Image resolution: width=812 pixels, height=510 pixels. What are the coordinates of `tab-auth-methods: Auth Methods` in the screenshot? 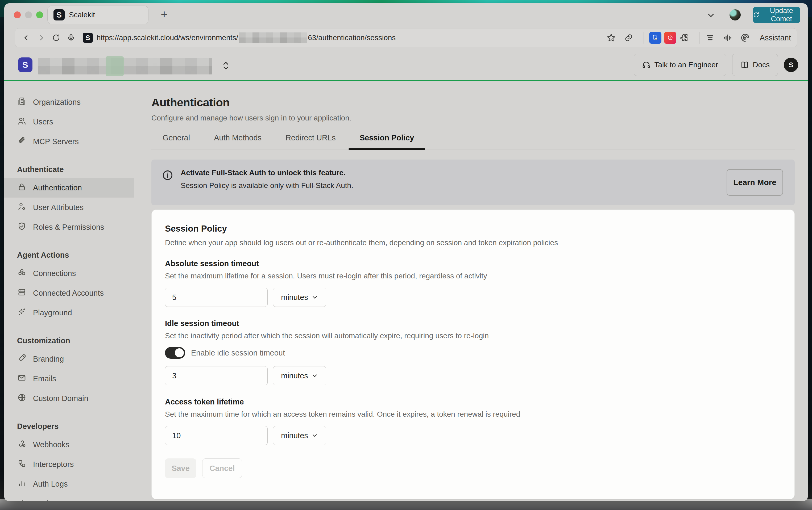 It's located at (238, 142).